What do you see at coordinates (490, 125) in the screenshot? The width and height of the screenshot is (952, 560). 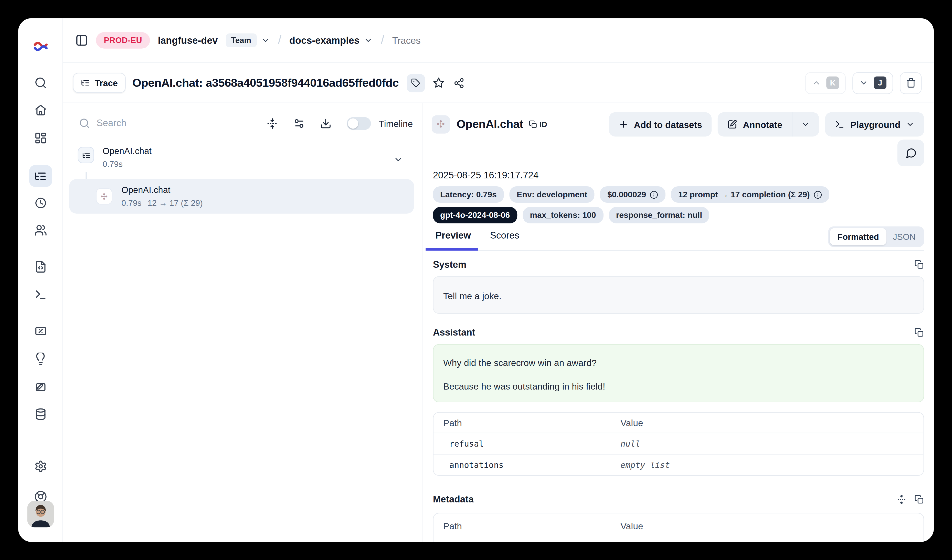 I see `observation-title: OpenAI.chat` at bounding box center [490, 125].